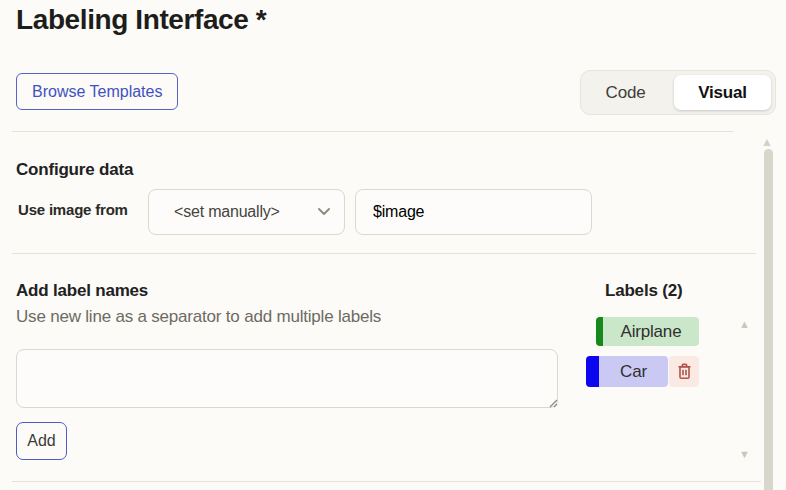 This screenshot has height=490, width=786. Describe the element at coordinates (722, 92) in the screenshot. I see `tab-visual: Visual` at that location.